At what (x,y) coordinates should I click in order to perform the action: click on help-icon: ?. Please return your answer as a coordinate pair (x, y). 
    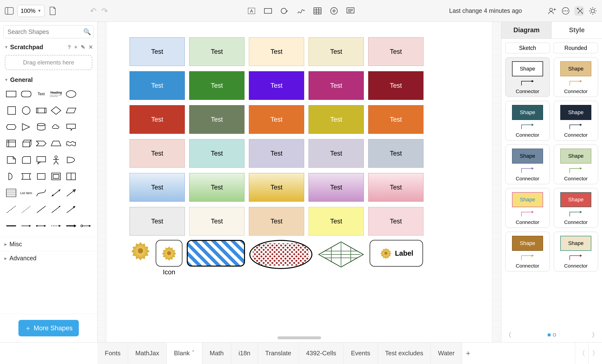
    Looking at the image, I should click on (69, 47).